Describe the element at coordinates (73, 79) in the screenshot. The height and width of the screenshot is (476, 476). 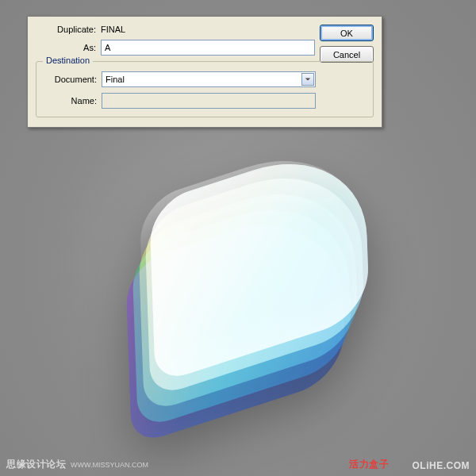
I see `document-label: Document:` at that location.